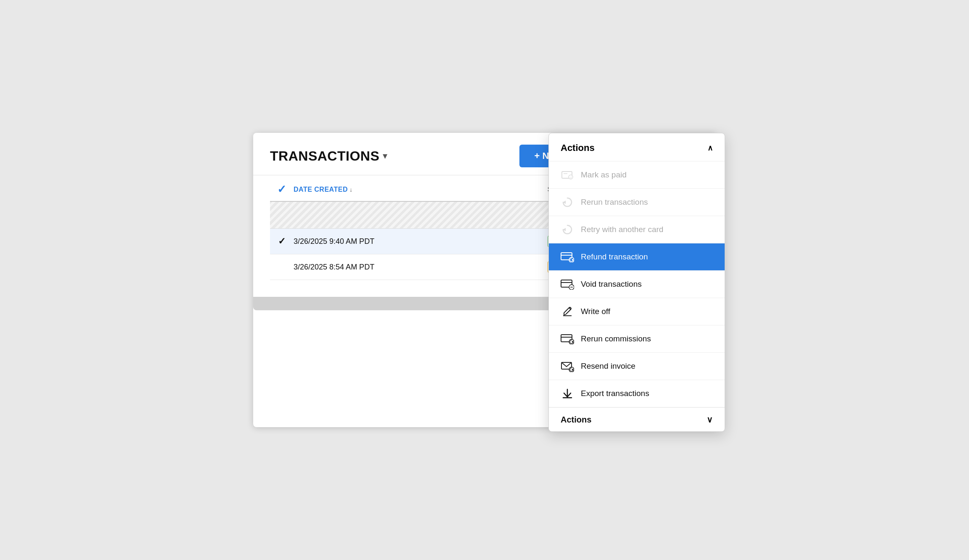  I want to click on date-created-header: DATE CREATED ↓, so click(421, 190).